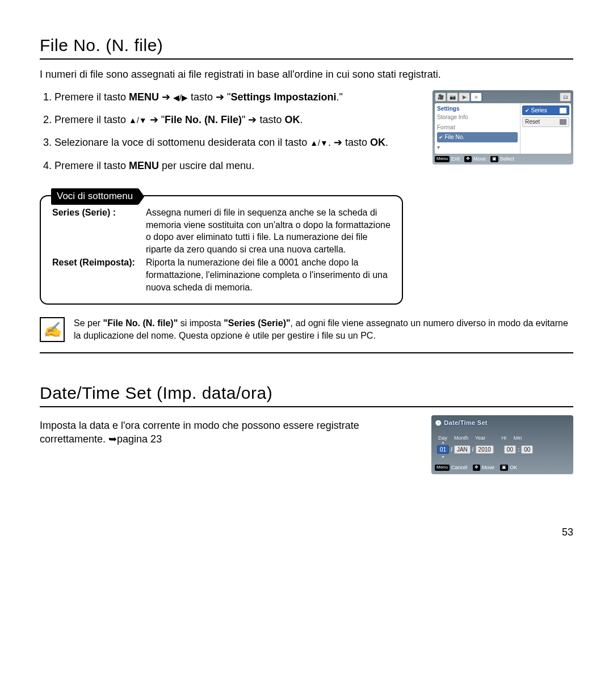  Describe the element at coordinates (504, 438) in the screenshot. I see `datetime-headers: Day Month Year Hr Min` at that location.